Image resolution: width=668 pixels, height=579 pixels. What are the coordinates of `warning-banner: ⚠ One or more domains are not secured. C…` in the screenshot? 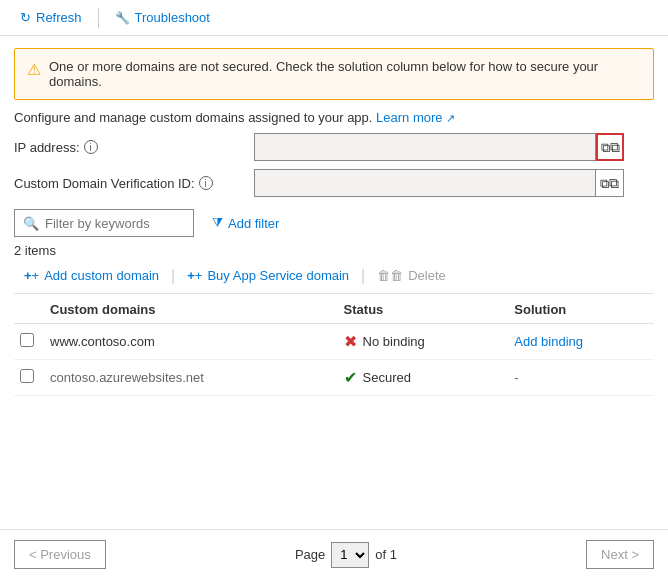 It's located at (334, 74).